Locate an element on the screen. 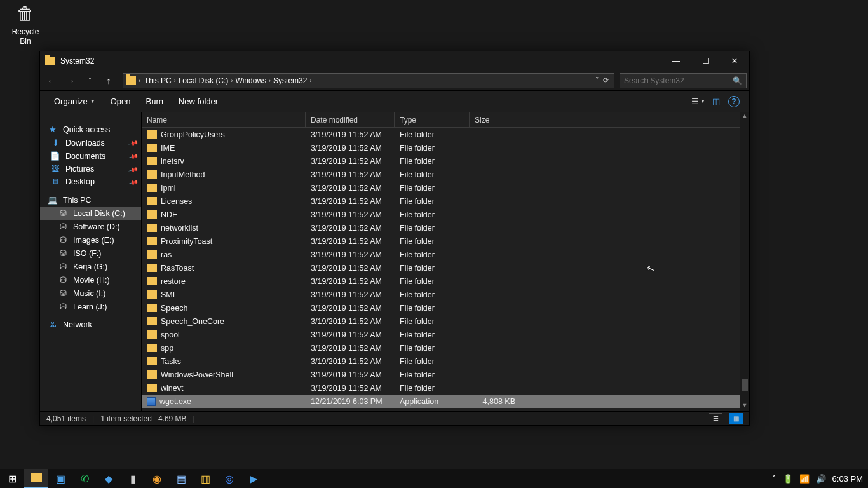 This screenshot has height=488, width=868. file-row: RasToast3/19/2019 11:52 AMFile folder is located at coordinates (445, 268).